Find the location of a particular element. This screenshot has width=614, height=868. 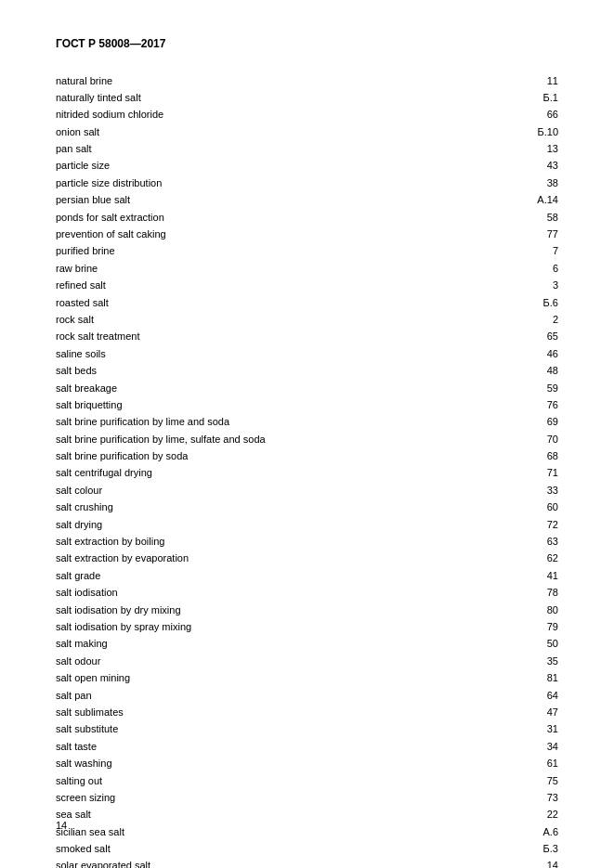

table-row: salt brine purification by soda68 is located at coordinates (307, 457).